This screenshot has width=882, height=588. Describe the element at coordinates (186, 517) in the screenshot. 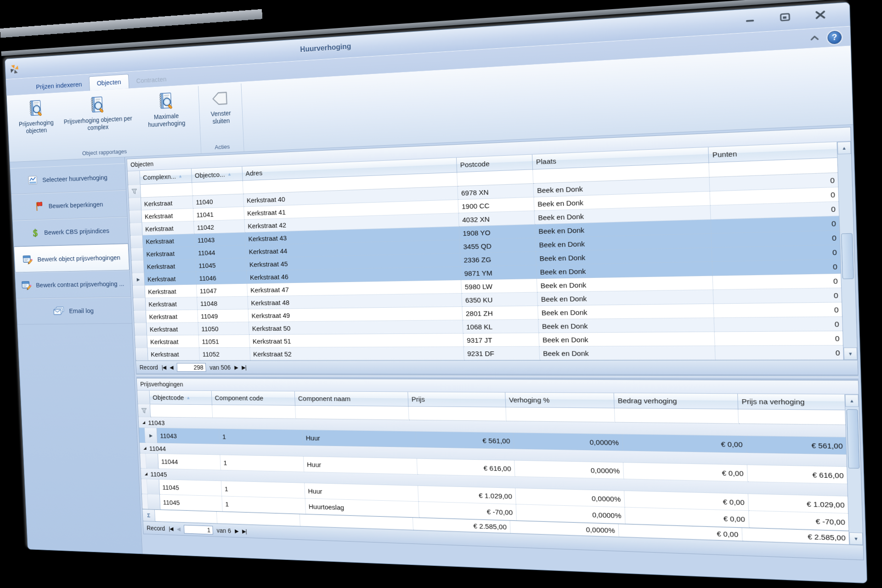

I see `summary-empty-cell` at that location.